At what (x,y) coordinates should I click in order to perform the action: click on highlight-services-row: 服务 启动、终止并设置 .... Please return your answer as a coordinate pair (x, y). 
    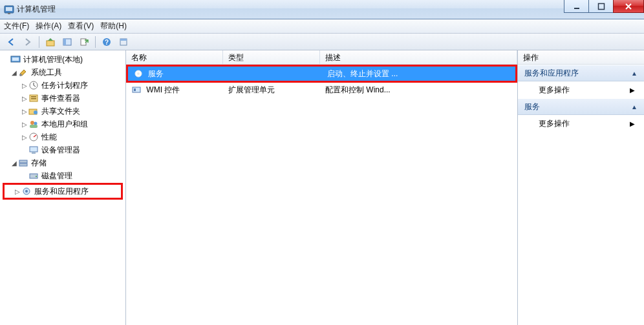
    Looking at the image, I should click on (322, 74).